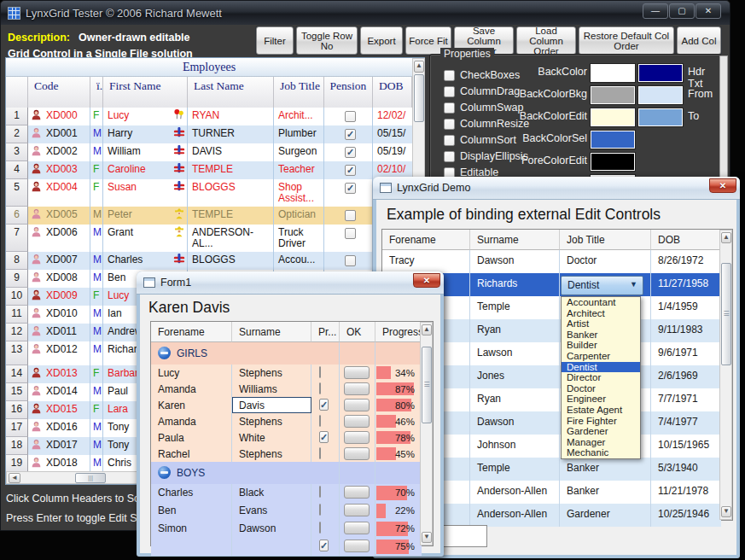 This screenshot has width=745, height=560. What do you see at coordinates (287, 353) in the screenshot?
I see `group-row-girls: GIRLS` at bounding box center [287, 353].